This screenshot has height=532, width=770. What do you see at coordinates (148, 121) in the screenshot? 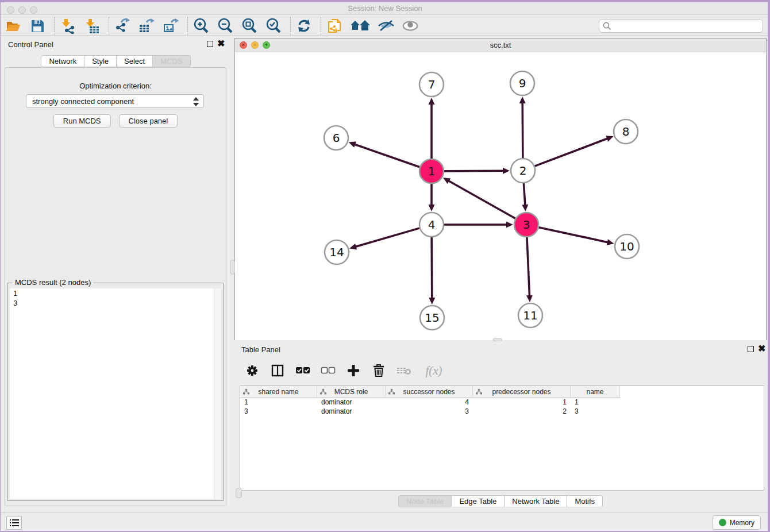
I see `close-panel-button: Close panel` at bounding box center [148, 121].